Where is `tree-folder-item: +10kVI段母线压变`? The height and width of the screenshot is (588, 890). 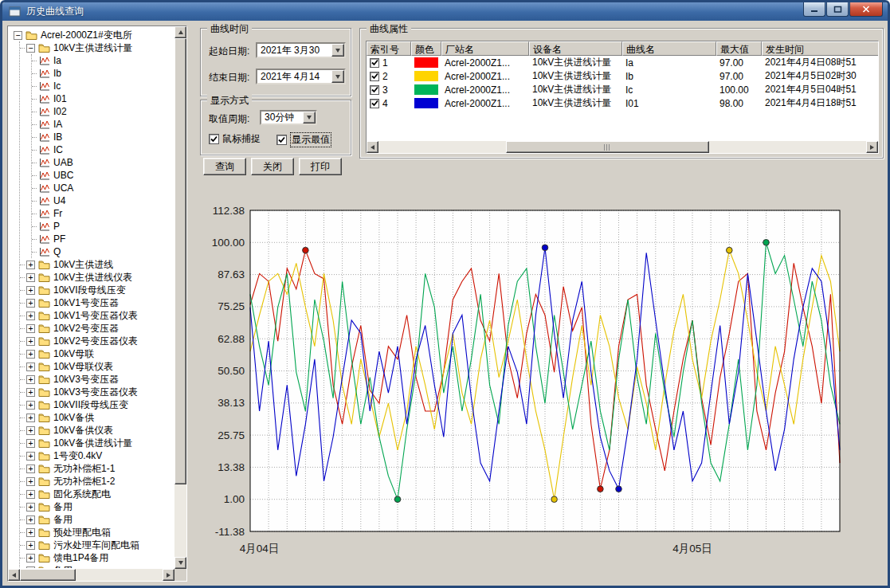 tree-folder-item: +10kVI段母线压变 is located at coordinates (97, 290).